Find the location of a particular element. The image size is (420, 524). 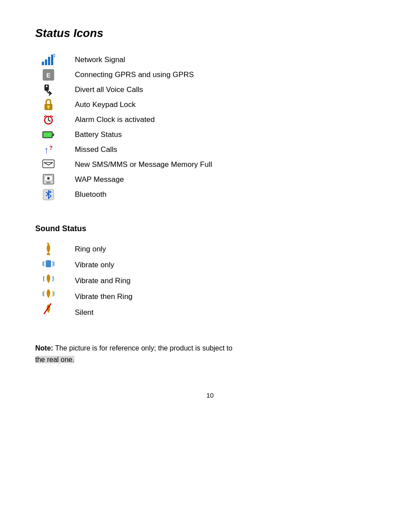

label-bluetooth: Bluetooth is located at coordinates (144, 195).